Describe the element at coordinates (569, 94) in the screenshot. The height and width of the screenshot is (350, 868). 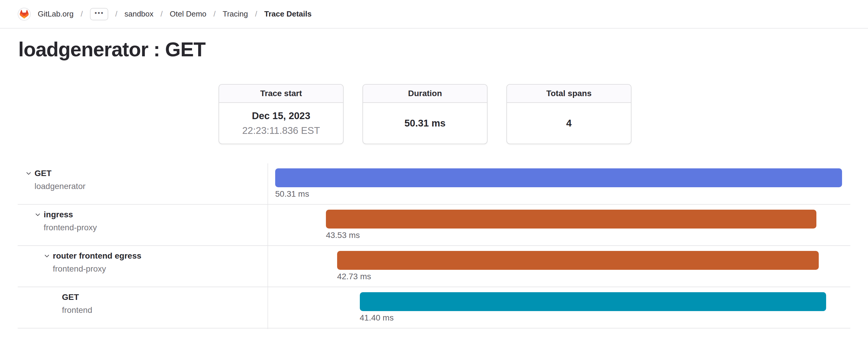
I see `total-spans-card-header: Total spans` at that location.